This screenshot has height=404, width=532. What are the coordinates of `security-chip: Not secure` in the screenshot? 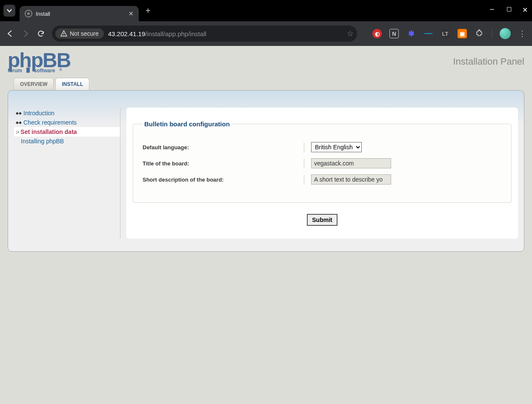 It's located at (80, 34).